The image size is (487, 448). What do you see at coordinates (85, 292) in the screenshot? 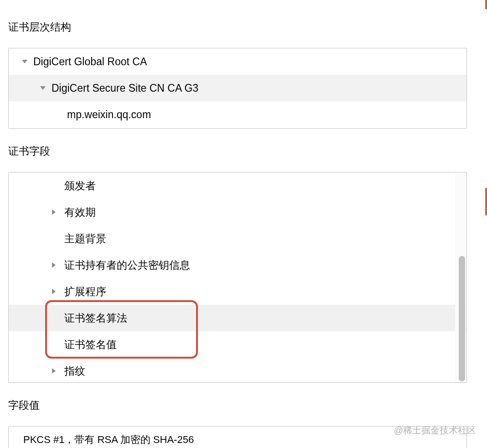
I see `field-label: 扩展程序` at bounding box center [85, 292].